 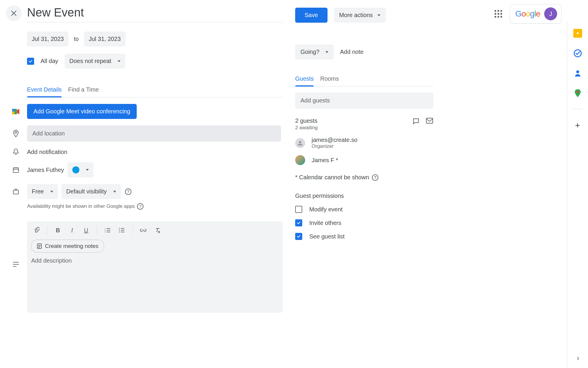 What do you see at coordinates (578, 358) in the screenshot?
I see `side-panel-toggle: ›` at bounding box center [578, 358].